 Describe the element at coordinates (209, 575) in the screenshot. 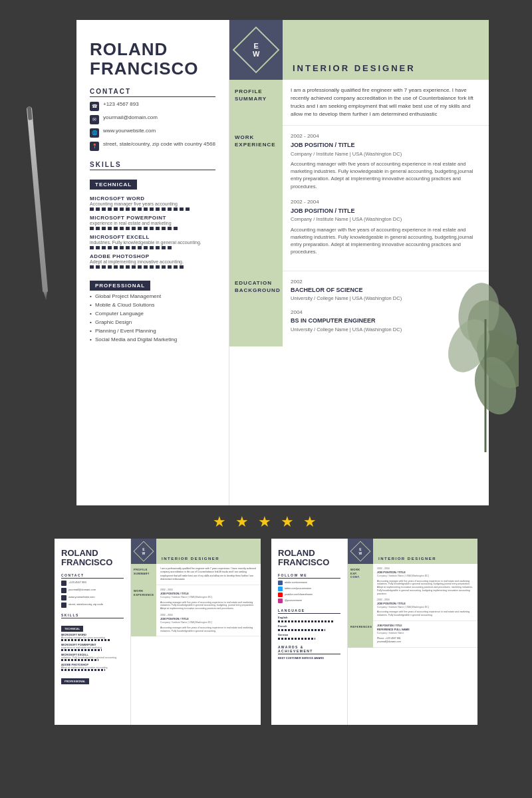

I see `preview-2-profile-content: I am a professionally qualified fire eng…` at that location.